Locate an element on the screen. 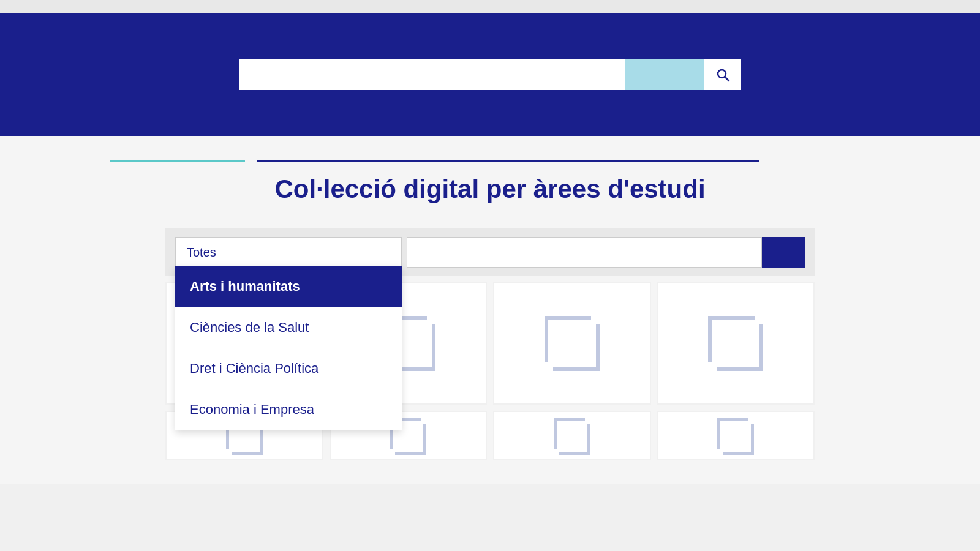 The image size is (980, 551). search-bar-container is located at coordinates (490, 75).